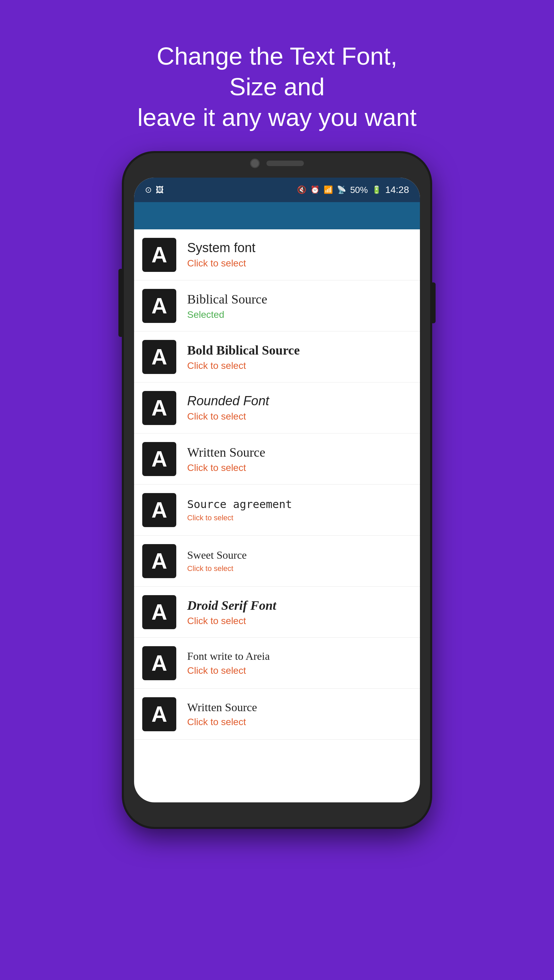 The width and height of the screenshot is (554, 980). What do you see at coordinates (277, 408) in the screenshot?
I see `font-item-rounded: ARounded FontClick to select` at bounding box center [277, 408].